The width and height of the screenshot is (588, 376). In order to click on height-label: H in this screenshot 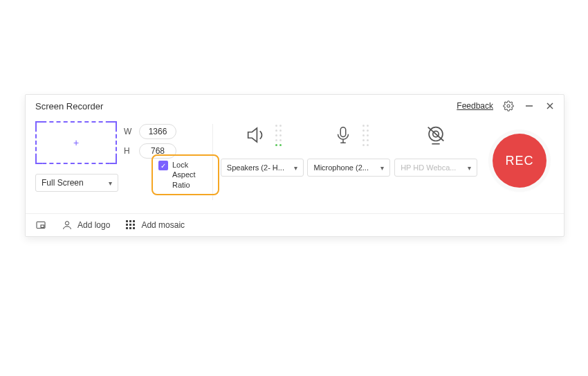, I will do `click(129, 151)`.